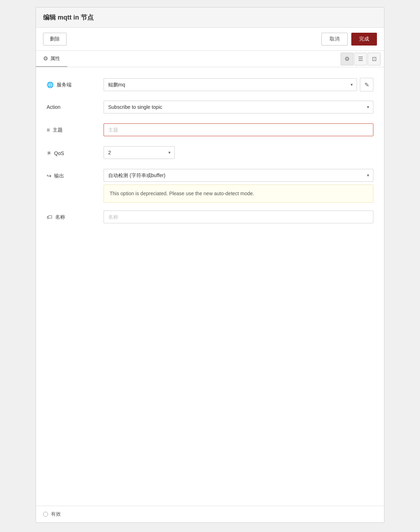  What do you see at coordinates (55, 39) in the screenshot?
I see `delete-button: 删除` at bounding box center [55, 39].